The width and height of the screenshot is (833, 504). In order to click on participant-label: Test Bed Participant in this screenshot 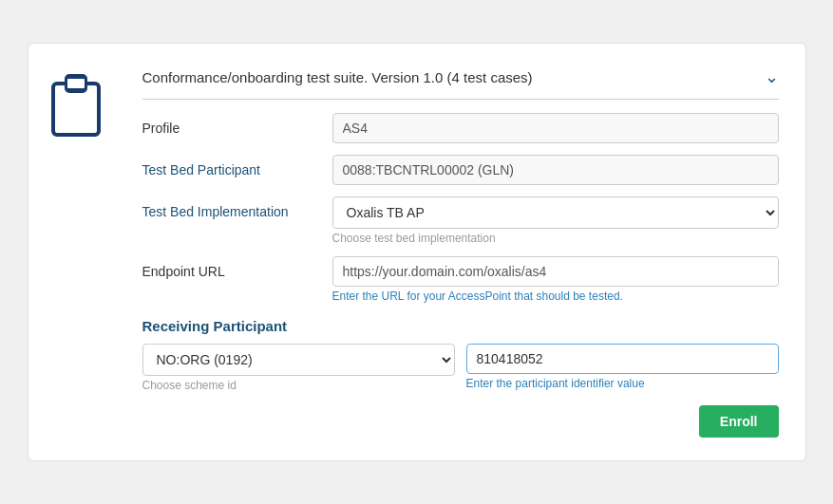, I will do `click(237, 170)`.